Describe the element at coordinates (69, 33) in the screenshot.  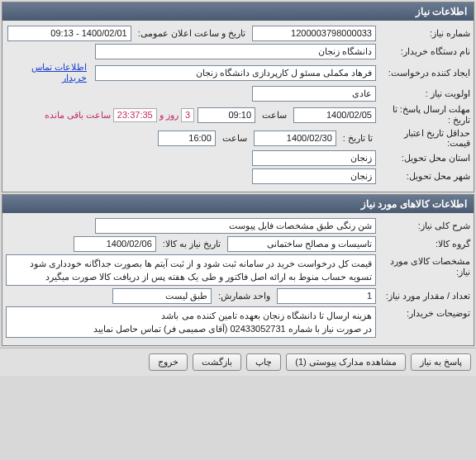
I see `pub-field: 1400/02/01 - 09:13` at that location.